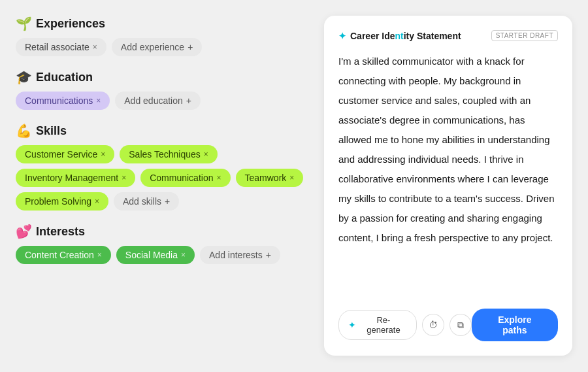 This screenshot has height=372, width=588. I want to click on education-emoji: 🎓, so click(24, 77).